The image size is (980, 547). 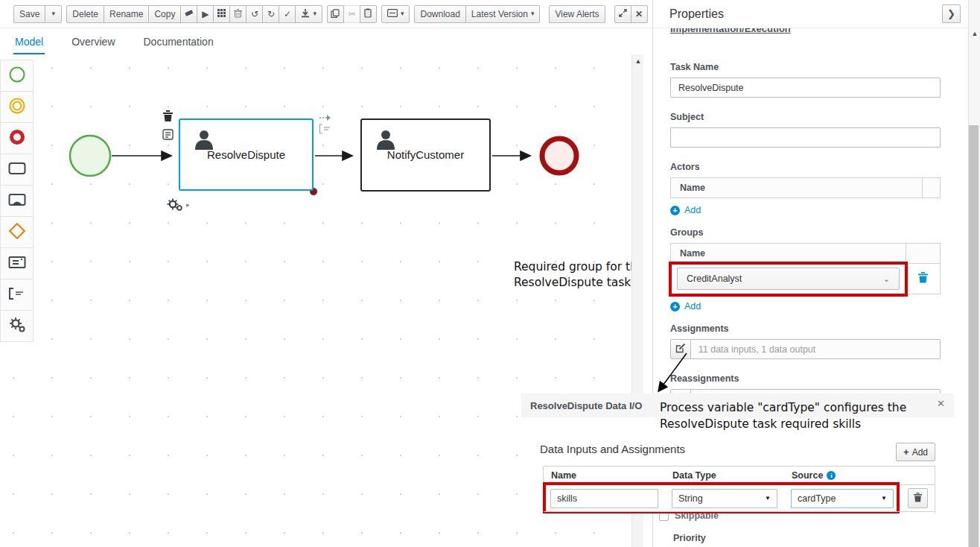 I want to click on close-icon: ✕, so click(x=639, y=14).